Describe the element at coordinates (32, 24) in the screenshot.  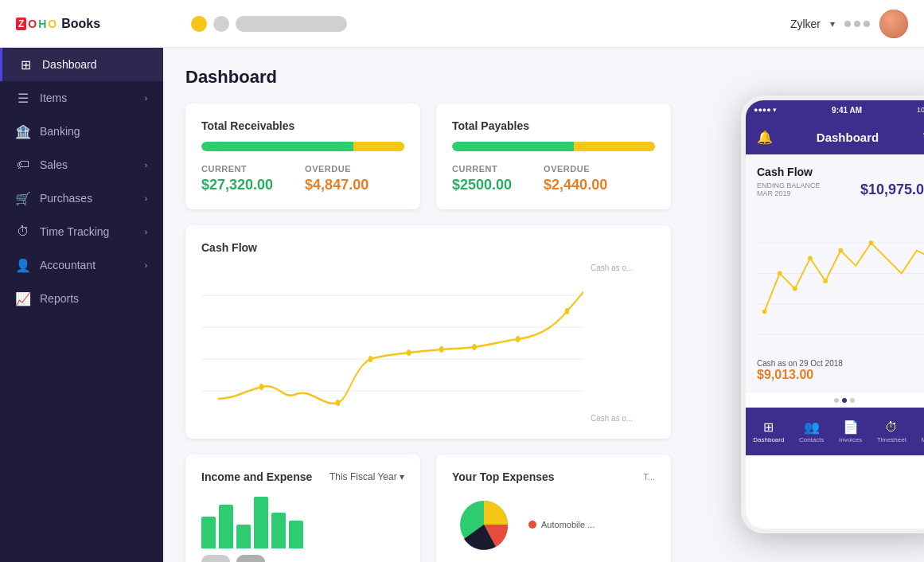
I see `zoho-o1: O` at that location.